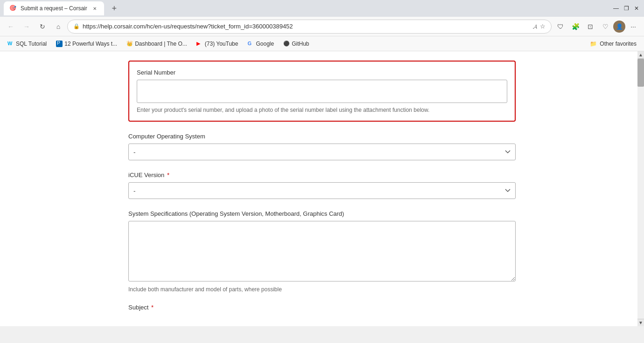 This screenshot has width=644, height=343. Describe the element at coordinates (322, 44) in the screenshot. I see `bookmarks-bar: W SQL Tutorial P 12 Powerful Ways t... 👑…` at that location.